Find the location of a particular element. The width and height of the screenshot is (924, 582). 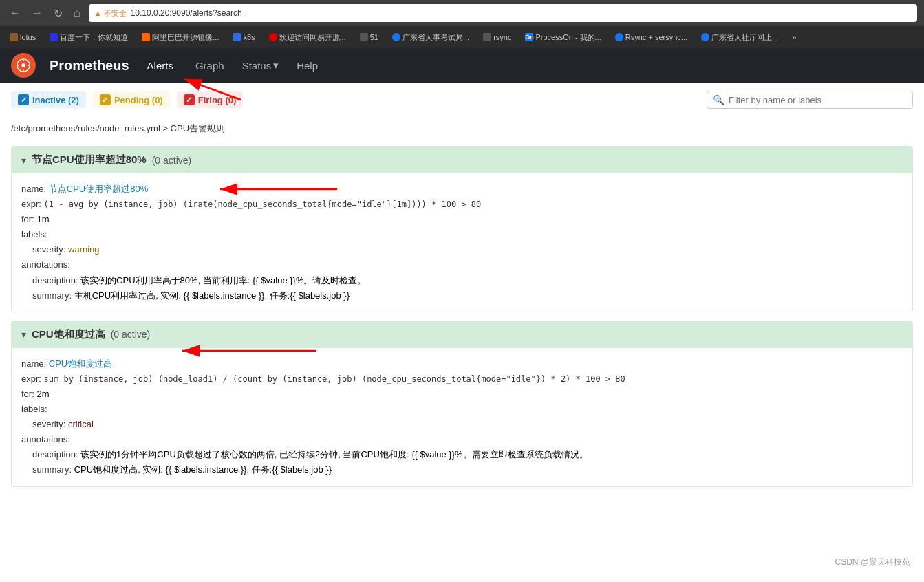

for-row-2: for: 2m is located at coordinates (462, 394).